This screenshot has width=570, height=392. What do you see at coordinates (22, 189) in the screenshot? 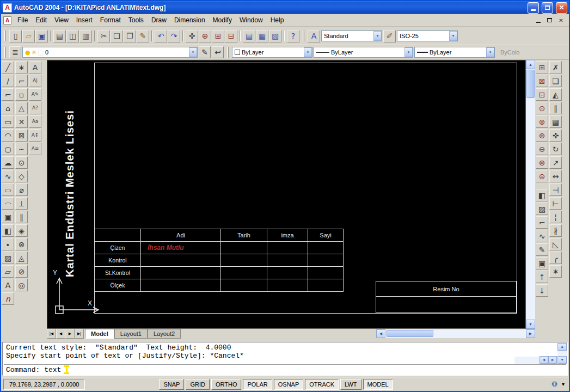
I see `snap-tangent-button: ⌀` at bounding box center [22, 189].